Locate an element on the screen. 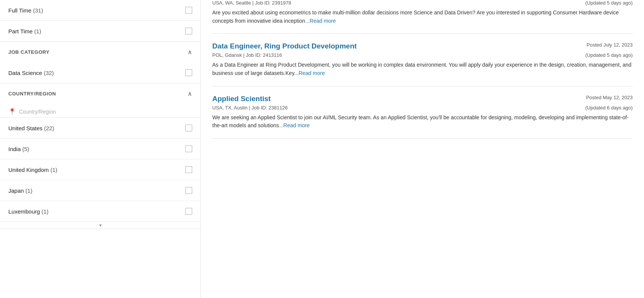  parttime-count: (1) is located at coordinates (38, 31).